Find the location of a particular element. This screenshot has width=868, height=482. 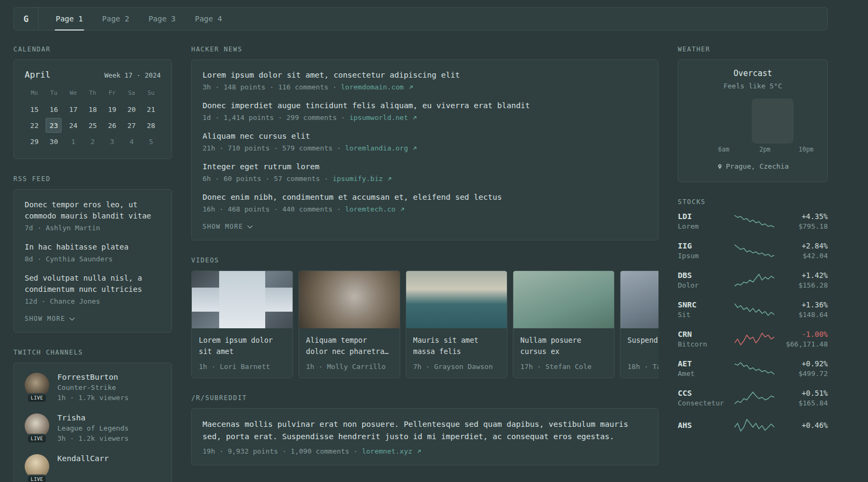

stock-values: +2.84% $42.04 is located at coordinates (804, 251).